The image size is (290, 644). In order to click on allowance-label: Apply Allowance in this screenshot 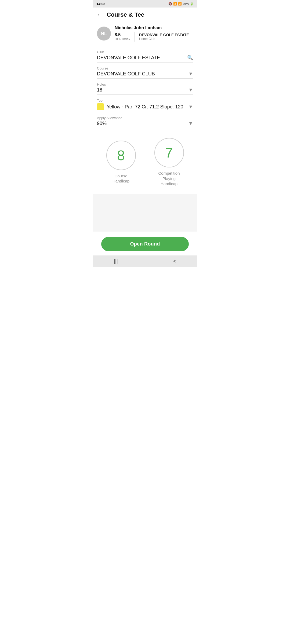, I will do `click(145, 118)`.